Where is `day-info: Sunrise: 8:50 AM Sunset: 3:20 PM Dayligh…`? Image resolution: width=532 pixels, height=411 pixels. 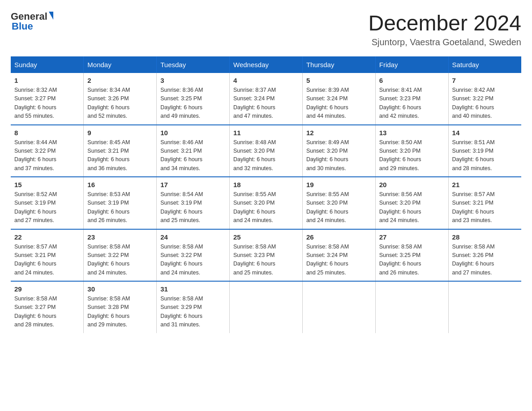 day-info: Sunrise: 8:50 AM Sunset: 3:20 PM Dayligh… is located at coordinates (412, 156).